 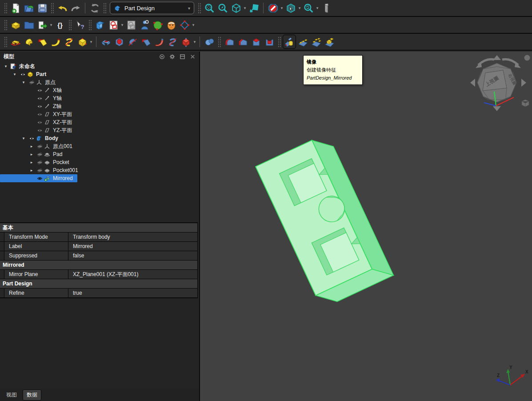 I want to click on property-value: XZ_Plane001 (XZ-平面001), so click(x=133, y=274).